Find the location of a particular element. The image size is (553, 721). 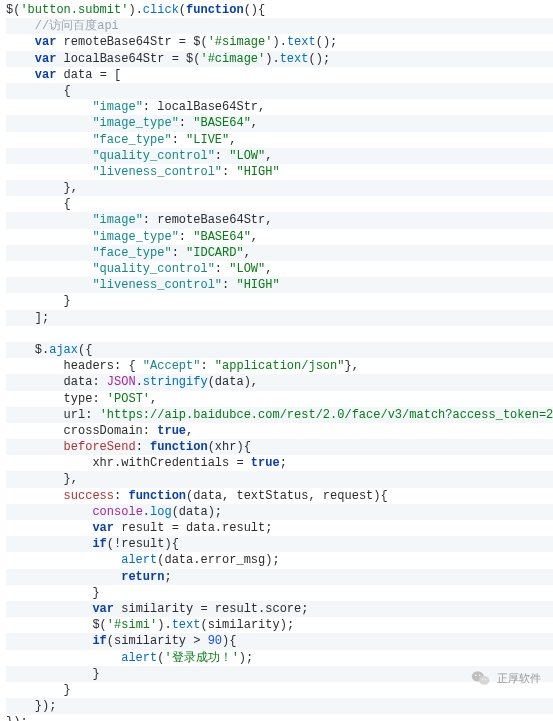

code-token: headers: { is located at coordinates (74, 366).